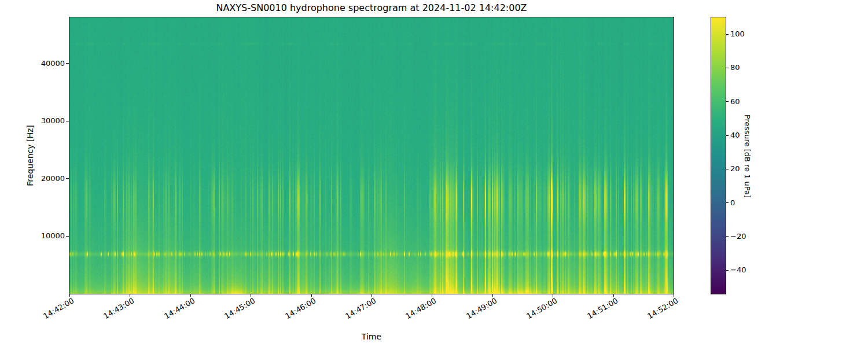 This screenshot has width=868, height=347. I want to click on x-tick-label: 14:51:00, so click(602, 309).